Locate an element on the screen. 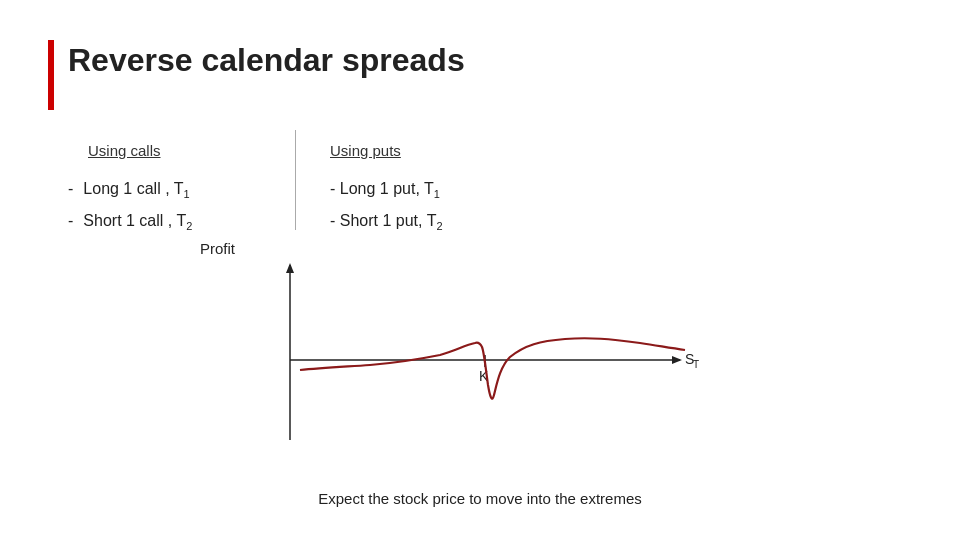 The image size is (960, 540). calls-item-2-text: Short 1 call , T2 is located at coordinates (138, 222).